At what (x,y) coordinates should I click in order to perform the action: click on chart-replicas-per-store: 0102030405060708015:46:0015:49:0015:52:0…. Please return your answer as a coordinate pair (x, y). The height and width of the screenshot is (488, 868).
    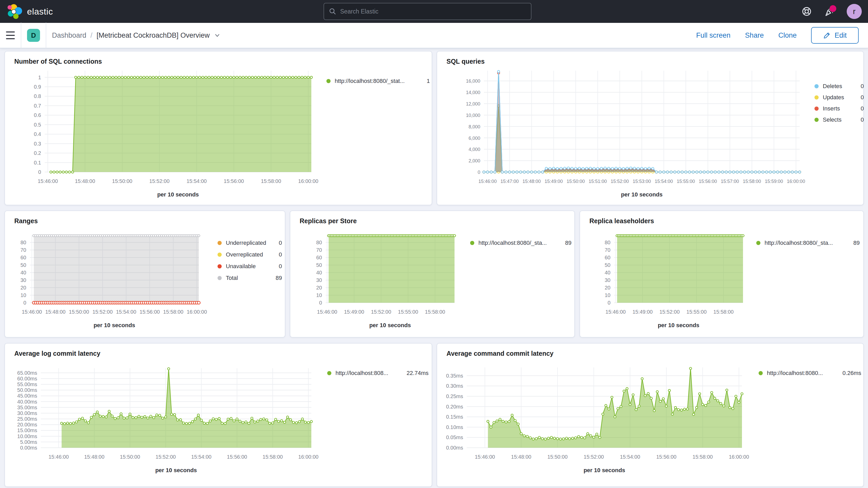
    Looking at the image, I should click on (432, 274).